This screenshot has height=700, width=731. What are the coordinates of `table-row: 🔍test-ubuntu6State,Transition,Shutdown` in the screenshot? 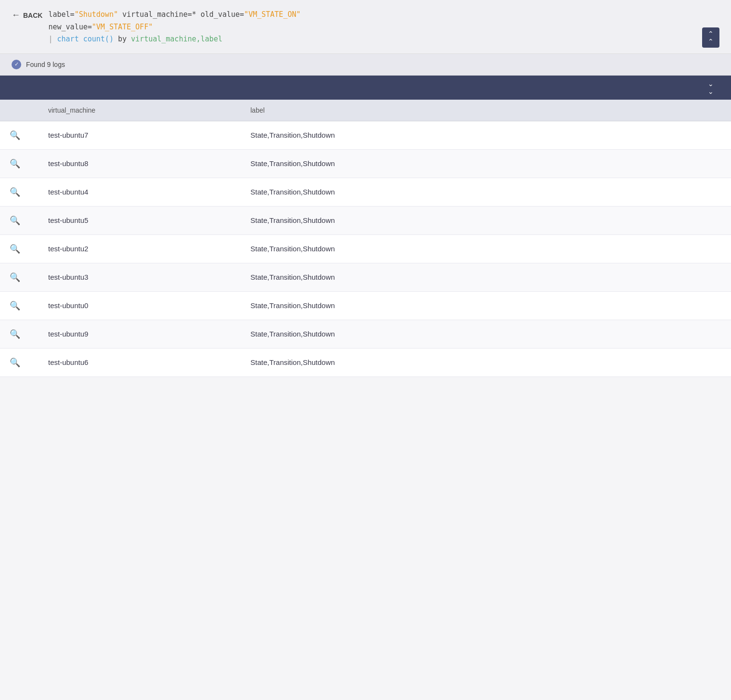 It's located at (366, 362).